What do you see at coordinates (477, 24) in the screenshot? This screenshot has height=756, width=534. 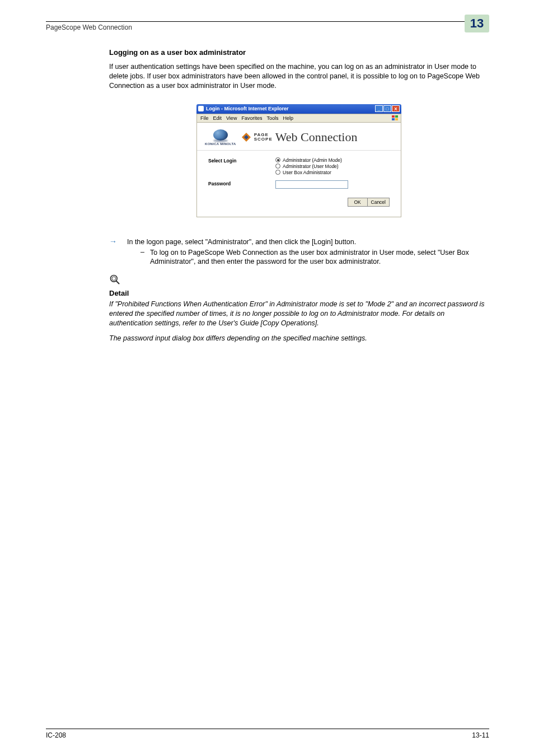 I see `chapter-badge: 13` at bounding box center [477, 24].